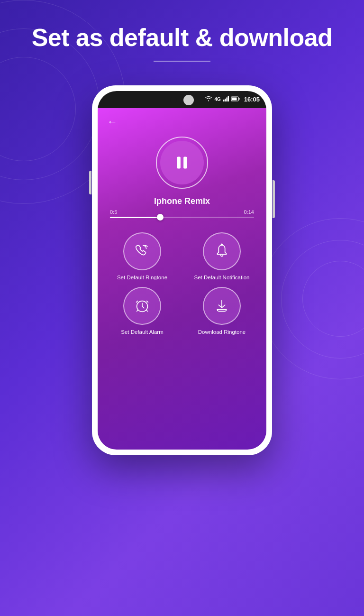  What do you see at coordinates (182, 212) in the screenshot?
I see `time-labels: 0:5 0:14` at bounding box center [182, 212].